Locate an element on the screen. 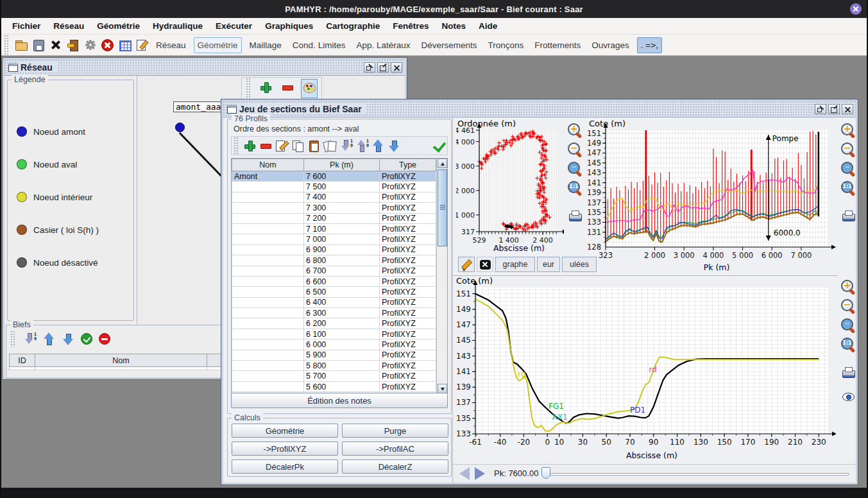 This screenshot has width=868, height=498. toolbar-button-reseau: Réseau is located at coordinates (171, 45).